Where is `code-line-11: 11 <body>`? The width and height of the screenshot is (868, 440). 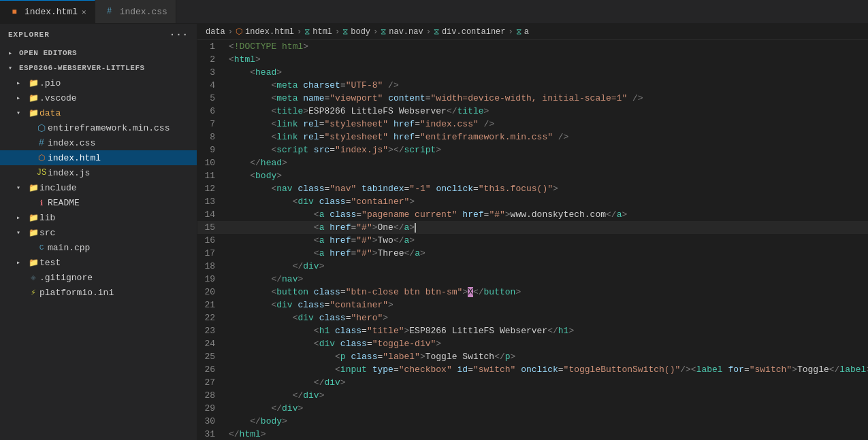 code-line-11: 11 <body> is located at coordinates (532, 175).